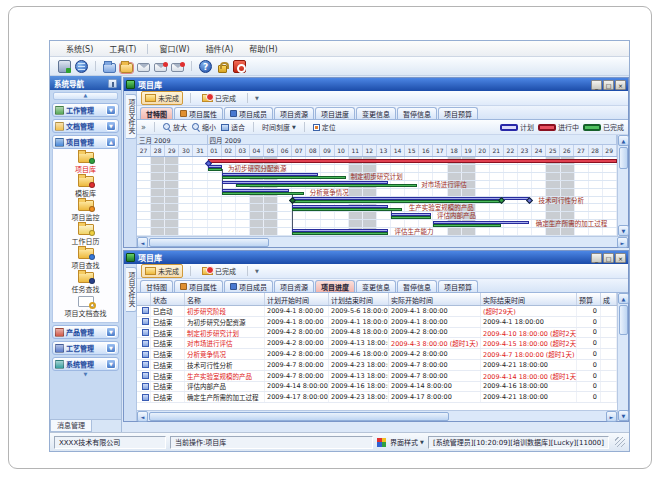 This screenshot has height=477, width=660. I want to click on new-session-icon, so click(64, 66).